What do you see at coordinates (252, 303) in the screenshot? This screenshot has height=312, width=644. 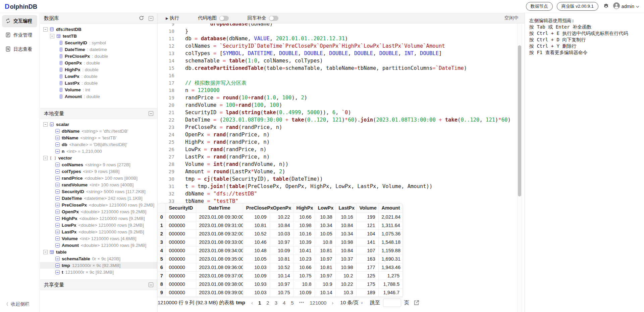 I see `prev-page-icon: ‹` at bounding box center [252, 303].